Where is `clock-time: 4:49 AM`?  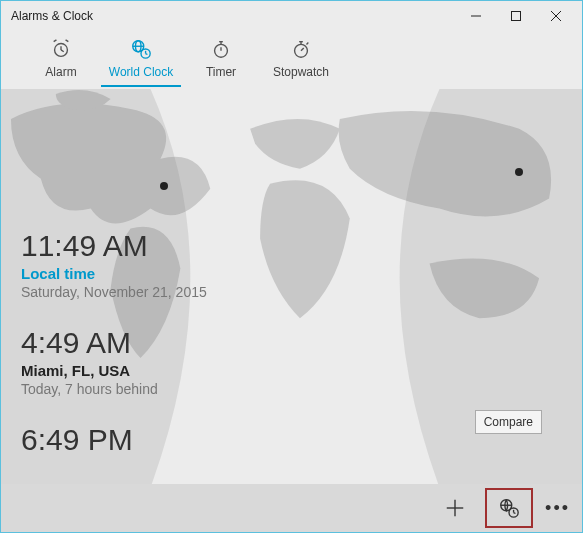 clock-time: 4:49 AM is located at coordinates (292, 343).